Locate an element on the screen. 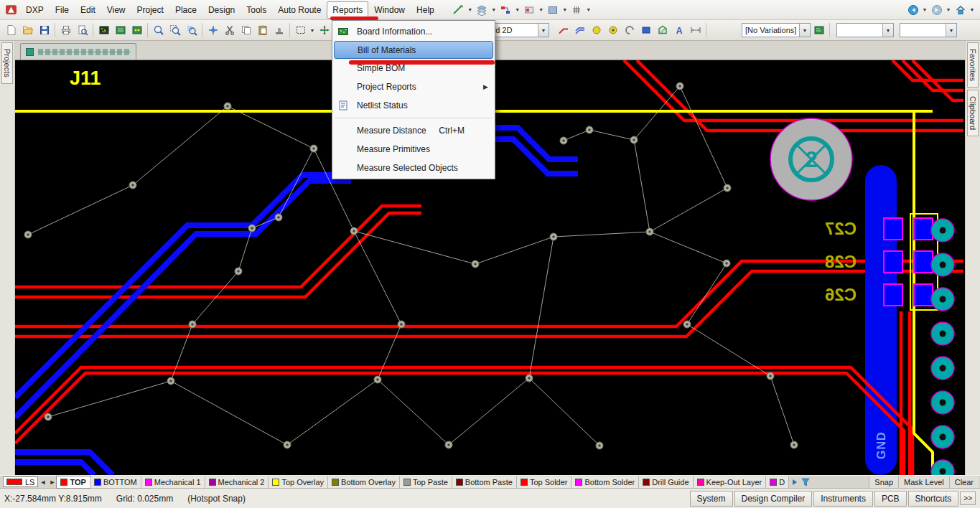  room-dropdown-icon: ▼ is located at coordinates (541, 10).